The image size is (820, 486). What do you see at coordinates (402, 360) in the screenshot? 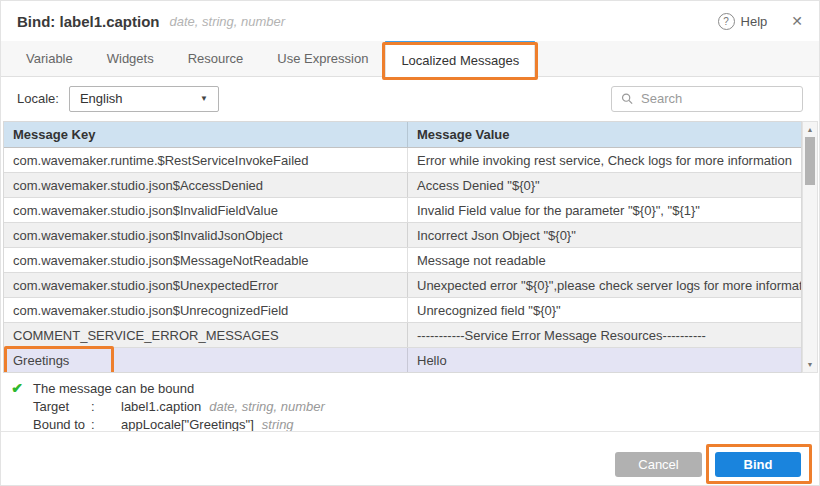
I see `table-row: GreetingsHello` at bounding box center [402, 360].